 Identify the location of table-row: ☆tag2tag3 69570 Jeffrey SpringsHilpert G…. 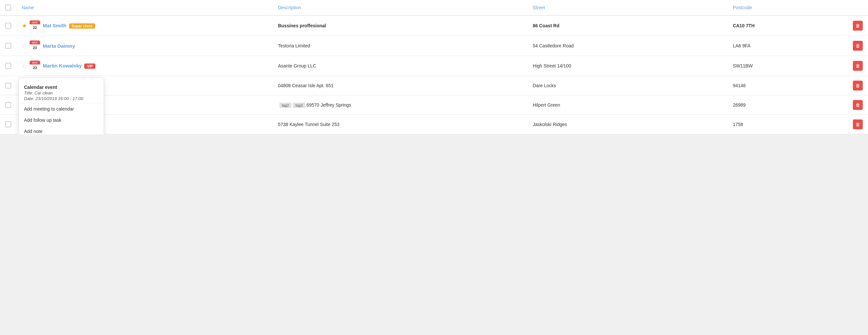
(434, 105).